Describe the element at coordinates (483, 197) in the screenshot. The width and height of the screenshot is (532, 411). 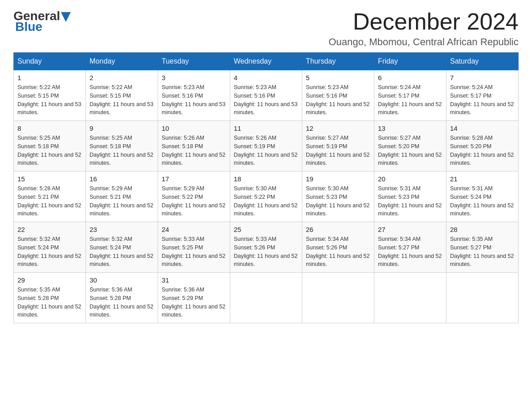
I see `calendar-cell: 21Sunrise: 5:31 AMSunset: 5:24 PMDayligh…` at that location.